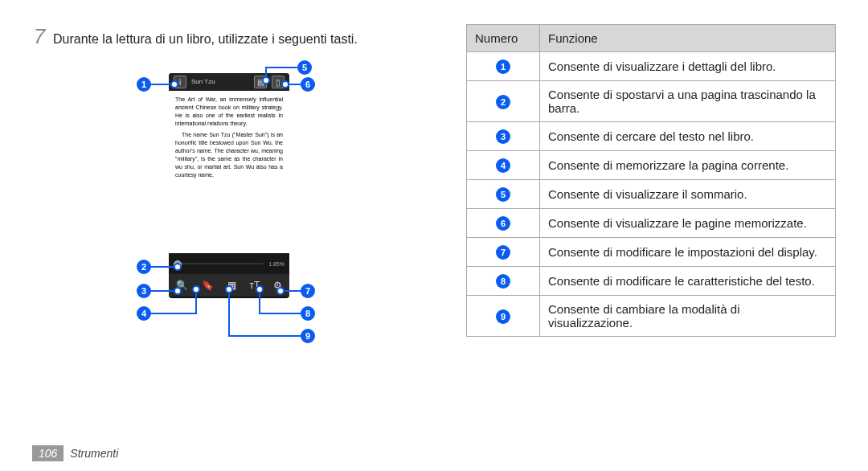  What do you see at coordinates (688, 137) in the screenshot?
I see `row-function: Consente di cercare del testo nel libro.` at bounding box center [688, 137].